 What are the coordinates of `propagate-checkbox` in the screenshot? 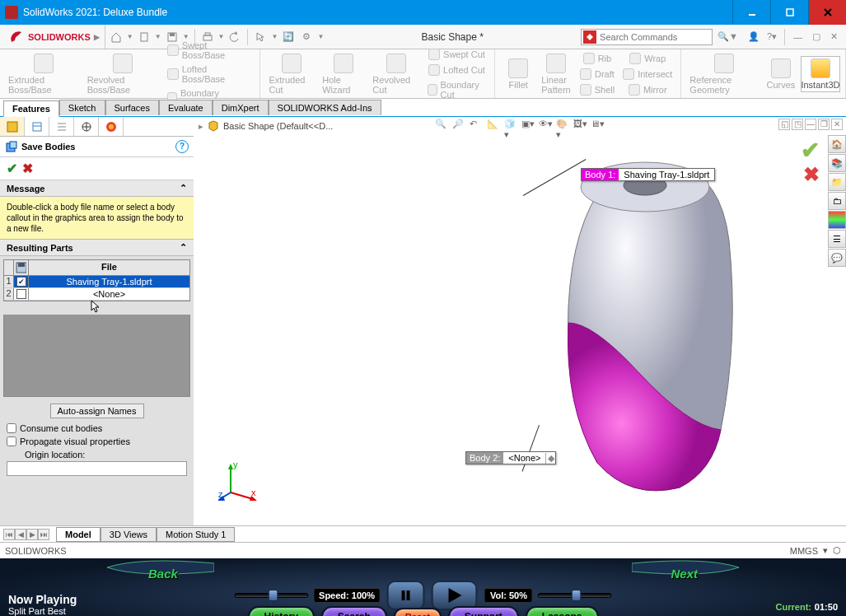 It's located at (12, 441).